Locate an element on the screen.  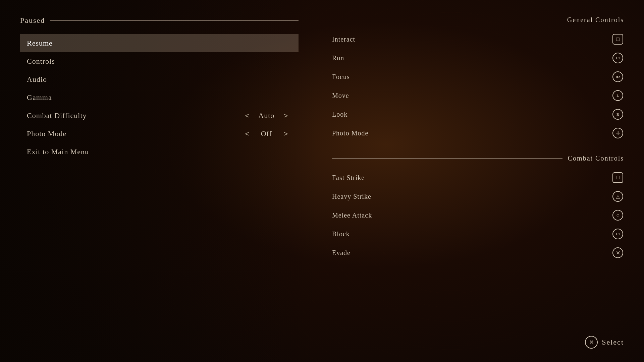
heavy-strike-label: Heavy Strike is located at coordinates (352, 196).